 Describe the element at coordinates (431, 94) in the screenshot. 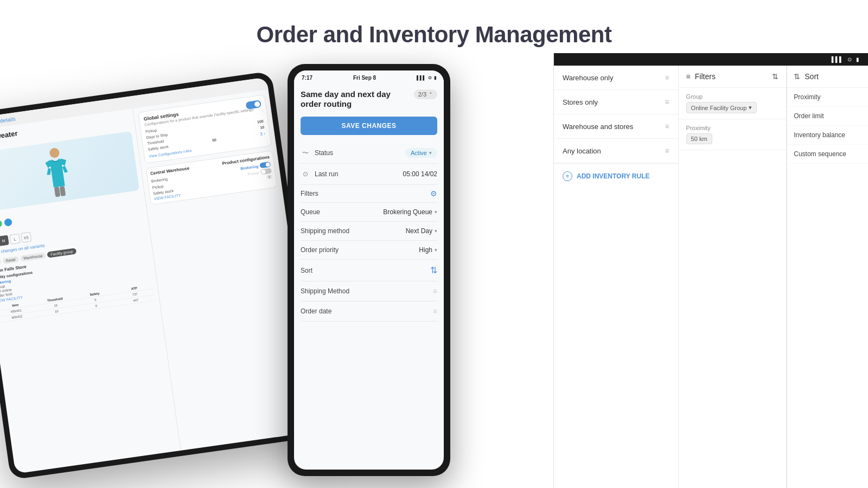

I see `chevron-up-icon: ⌃` at that location.